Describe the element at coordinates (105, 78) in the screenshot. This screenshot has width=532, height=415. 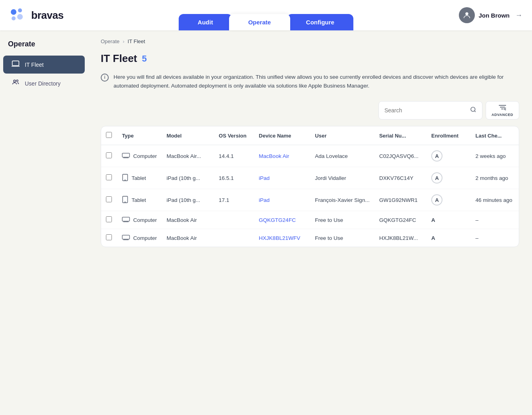
I see `info-icon: i` at that location.